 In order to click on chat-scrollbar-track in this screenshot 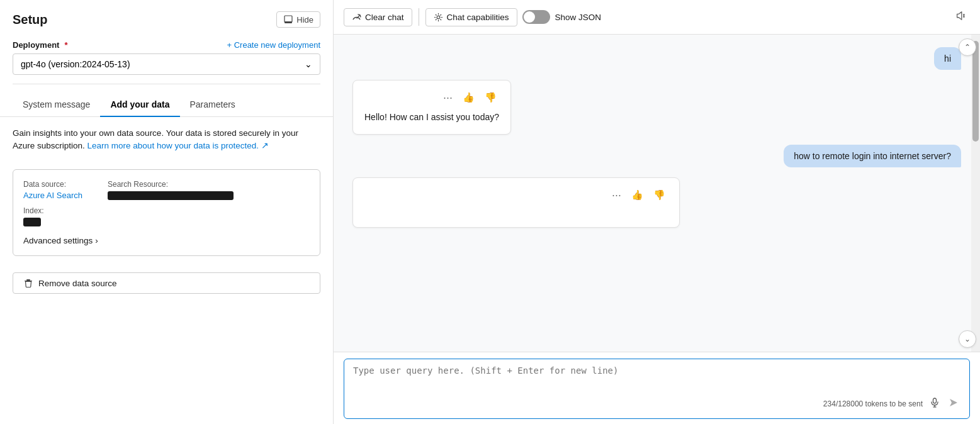, I will do `click(976, 193)`.